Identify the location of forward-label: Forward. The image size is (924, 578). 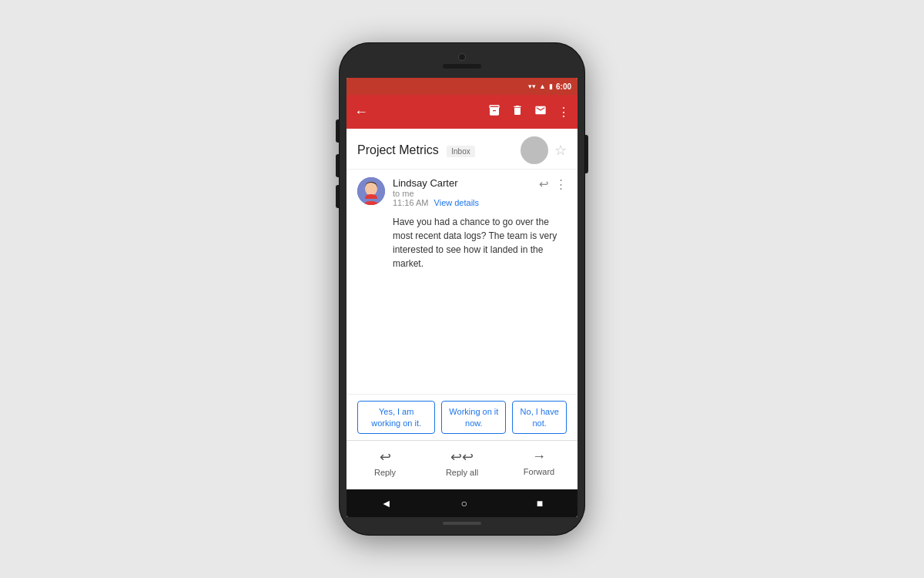
(539, 472).